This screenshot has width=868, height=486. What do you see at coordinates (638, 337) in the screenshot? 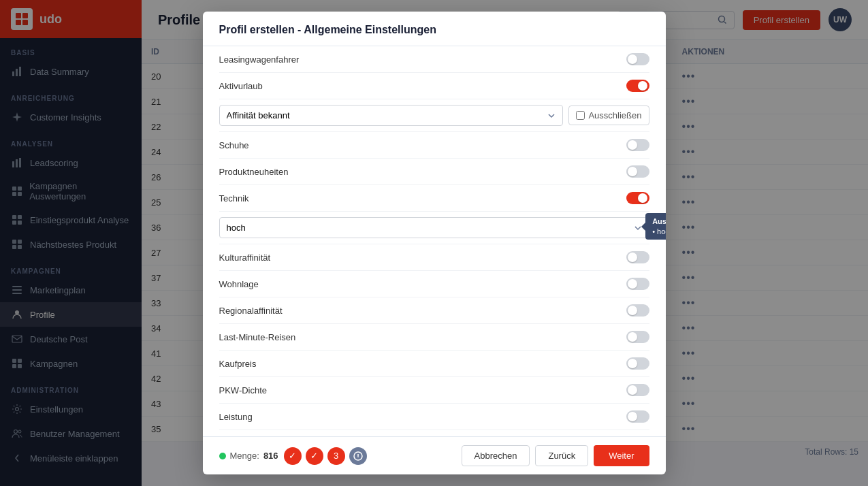
I see `toggle-last-minute-reisen` at bounding box center [638, 337].